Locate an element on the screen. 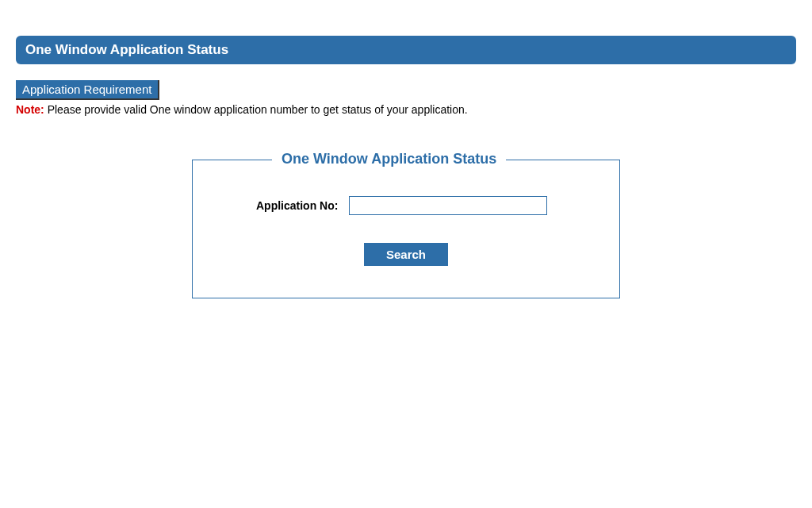 The image size is (812, 508). note-line: Note: Please provide valid One window ap… is located at coordinates (406, 110).